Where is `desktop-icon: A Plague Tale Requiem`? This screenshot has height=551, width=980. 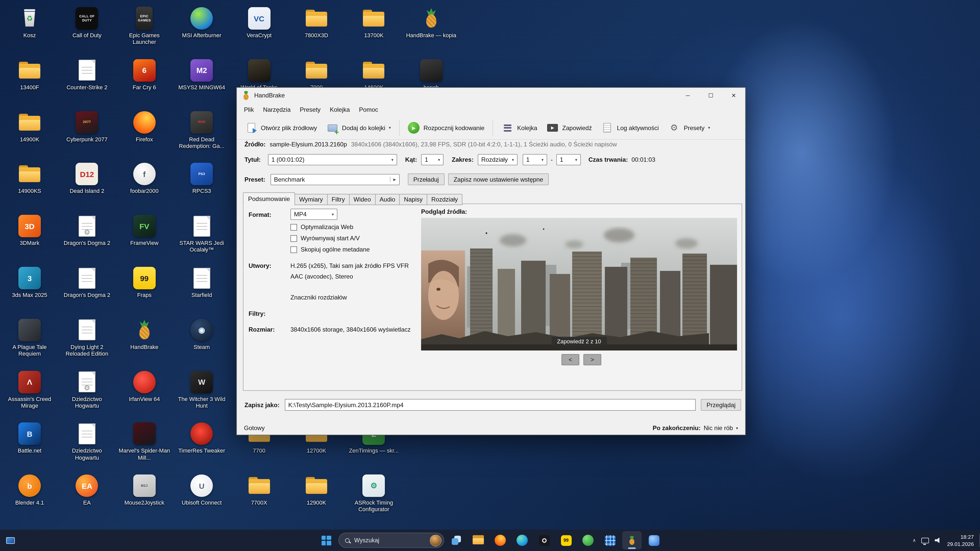 desktop-icon: A Plague Tale Requiem is located at coordinates (30, 338).